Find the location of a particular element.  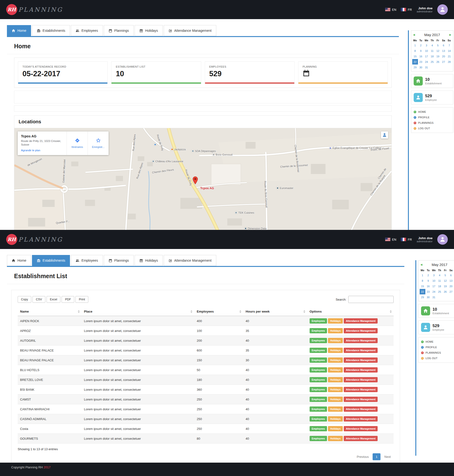

column-header-employees: Employees is located at coordinates (219, 312).